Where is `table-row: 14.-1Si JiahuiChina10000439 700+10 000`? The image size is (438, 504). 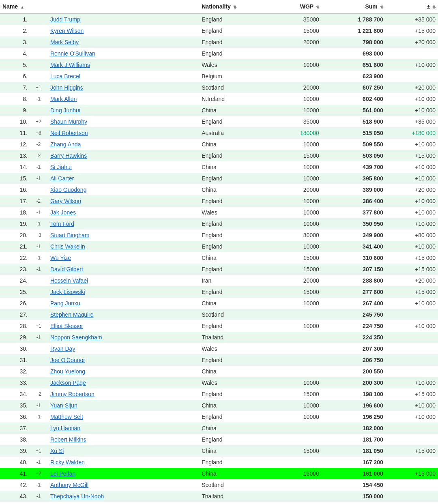
table-row: 14.-1Si JiahuiChina10000439 700+10 000 is located at coordinates (219, 167).